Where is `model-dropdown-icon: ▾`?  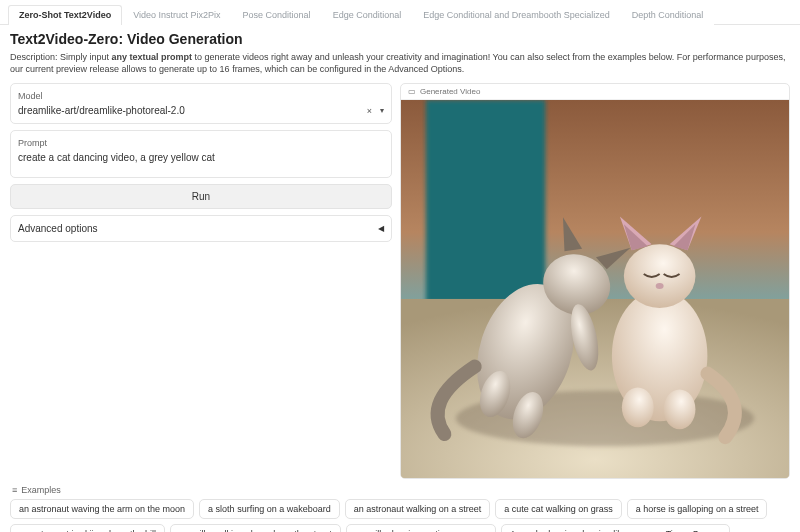 model-dropdown-icon: ▾ is located at coordinates (382, 110).